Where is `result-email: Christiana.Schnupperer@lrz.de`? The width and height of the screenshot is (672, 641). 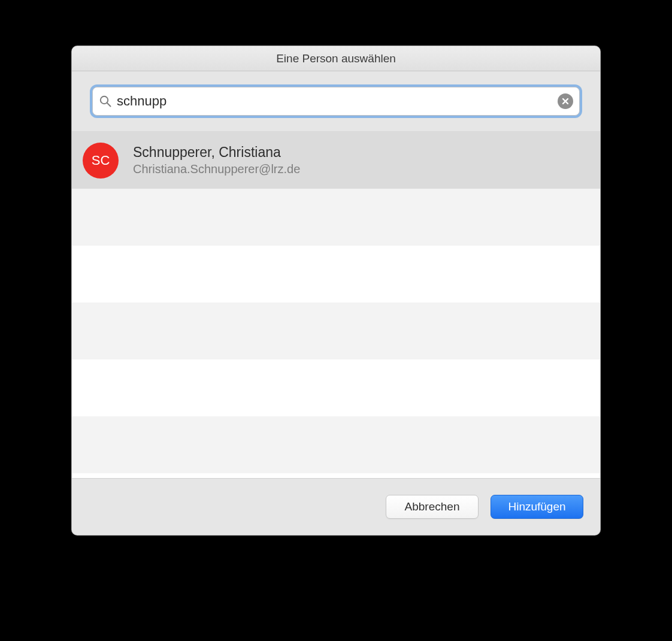
result-email: Christiana.Schnupperer@lrz.de is located at coordinates (217, 169).